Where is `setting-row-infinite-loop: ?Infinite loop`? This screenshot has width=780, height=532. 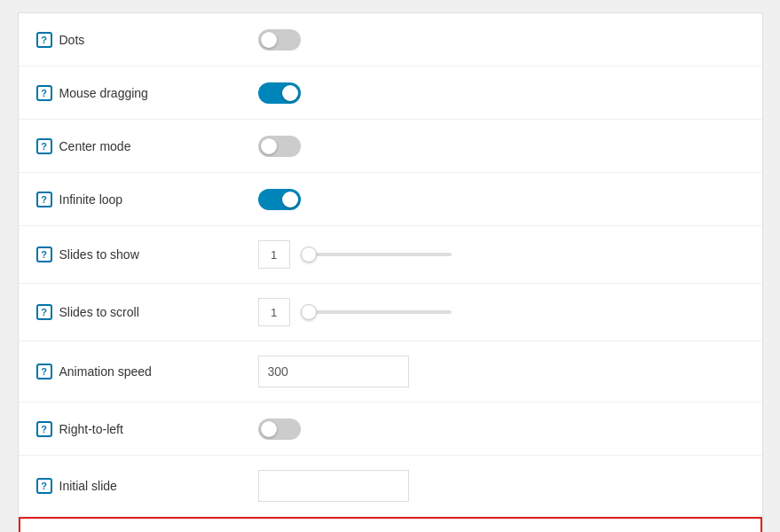 setting-row-infinite-loop: ?Infinite loop is located at coordinates (390, 200).